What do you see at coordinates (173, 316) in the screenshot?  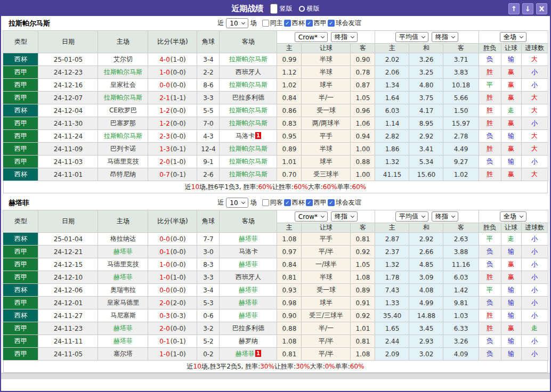 I see `score-cell: 0-3(0-3)` at bounding box center [173, 316].